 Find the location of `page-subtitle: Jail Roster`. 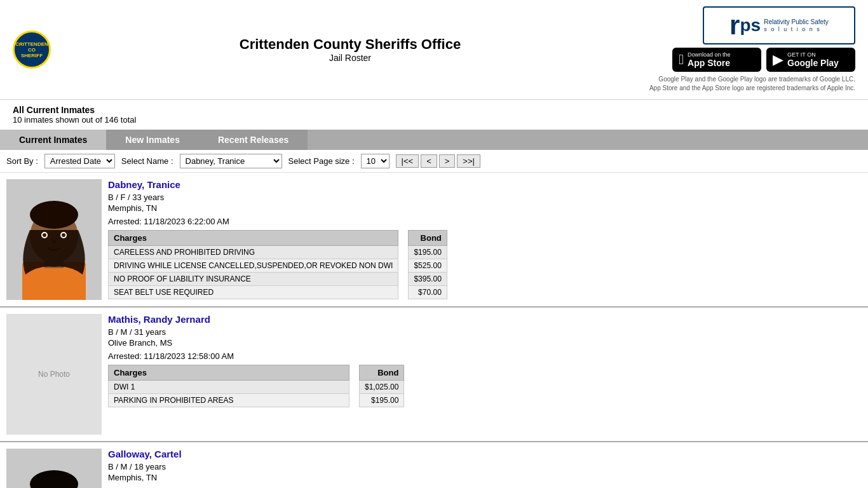

page-subtitle: Jail Roster is located at coordinates (350, 58).